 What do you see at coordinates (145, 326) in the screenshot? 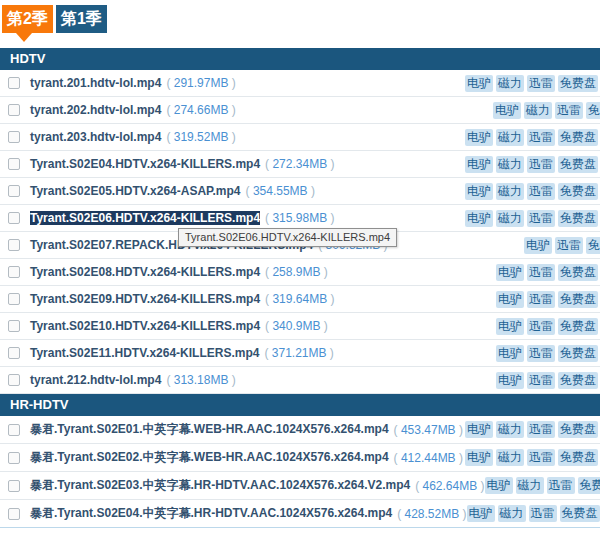
I see `file-name-link: Tyrant.S02E10.HDTV.x264-KILLERS.mp4` at bounding box center [145, 326].